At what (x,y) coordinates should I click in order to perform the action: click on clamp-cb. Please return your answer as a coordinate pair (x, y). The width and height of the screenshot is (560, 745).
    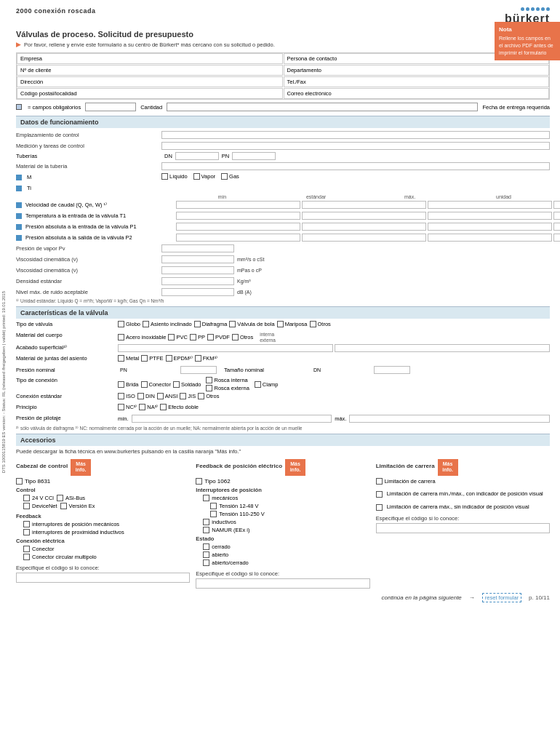
    Looking at the image, I should click on (257, 384).